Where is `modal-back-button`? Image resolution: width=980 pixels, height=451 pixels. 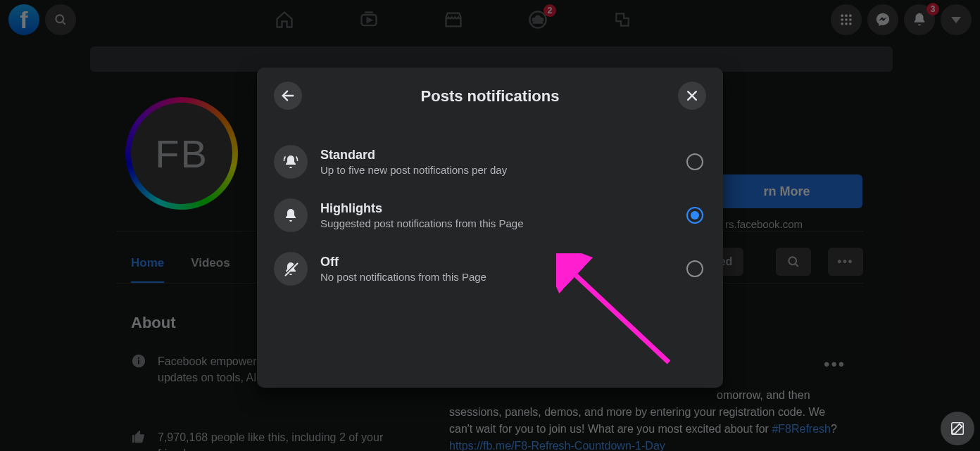 modal-back-button is located at coordinates (288, 96).